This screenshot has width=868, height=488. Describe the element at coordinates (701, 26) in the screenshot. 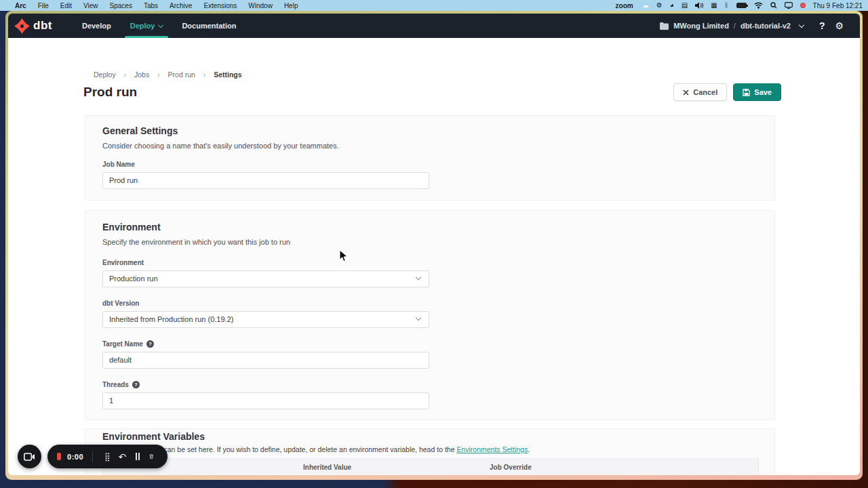

I see `account-name: MWong Limited` at that location.